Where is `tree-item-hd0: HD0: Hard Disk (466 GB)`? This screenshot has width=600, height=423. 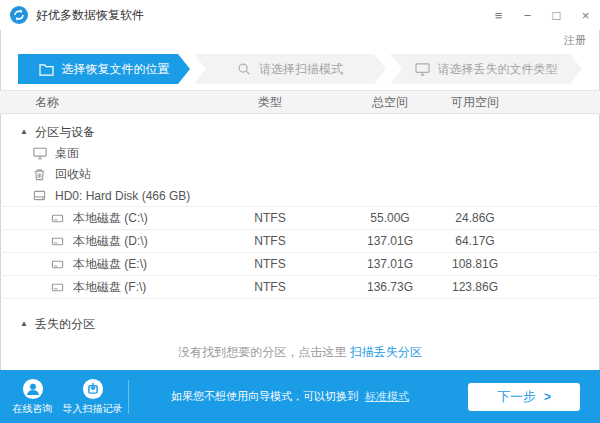
tree-item-hd0: HD0: Hard Disk (466 GB) is located at coordinates (300, 196).